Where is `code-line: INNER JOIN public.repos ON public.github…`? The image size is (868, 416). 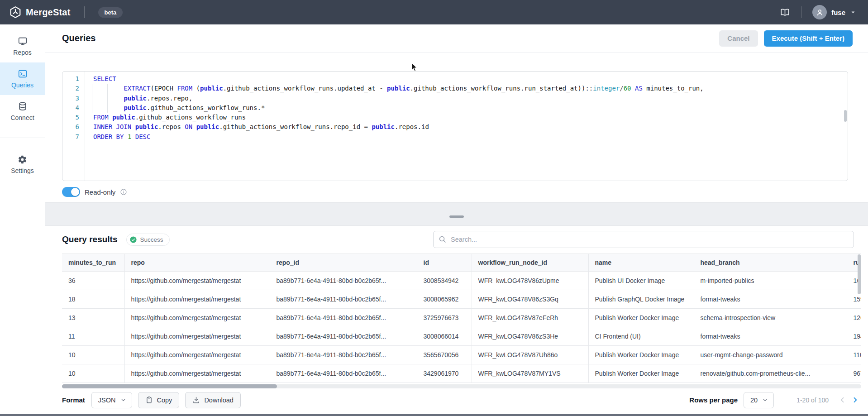
code-line: INNER JOIN public.repos ON public.github… is located at coordinates (471, 127).